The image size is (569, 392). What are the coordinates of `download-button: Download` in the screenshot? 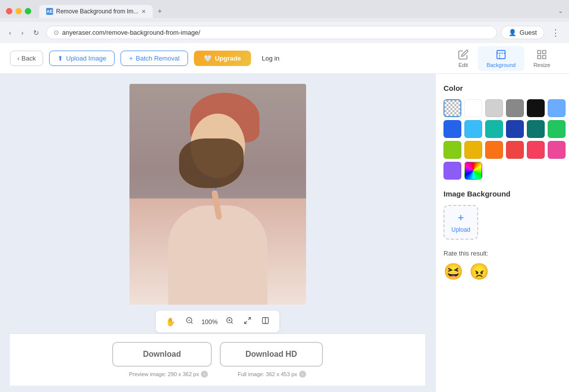 It's located at (162, 354).